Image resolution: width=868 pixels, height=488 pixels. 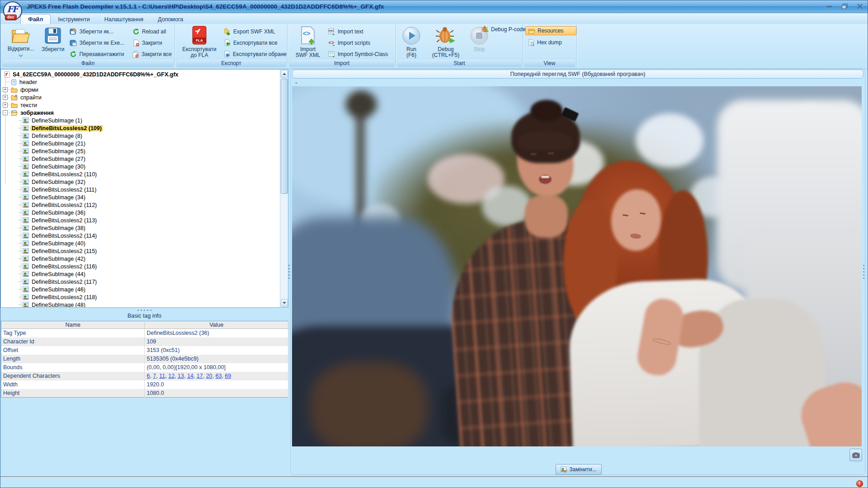 What do you see at coordinates (140, 82) in the screenshot?
I see `tree-item: header` at bounding box center [140, 82].